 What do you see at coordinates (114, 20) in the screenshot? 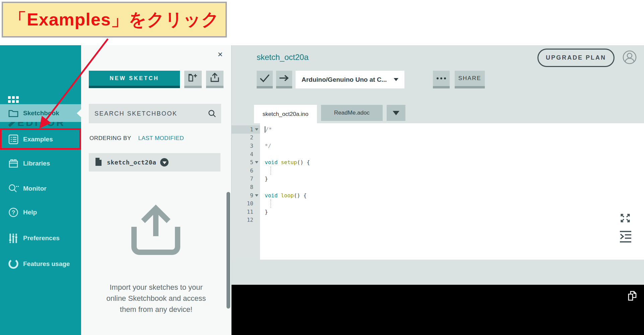
I see `annotation-text: 「Examples」をクリック` at bounding box center [114, 20].